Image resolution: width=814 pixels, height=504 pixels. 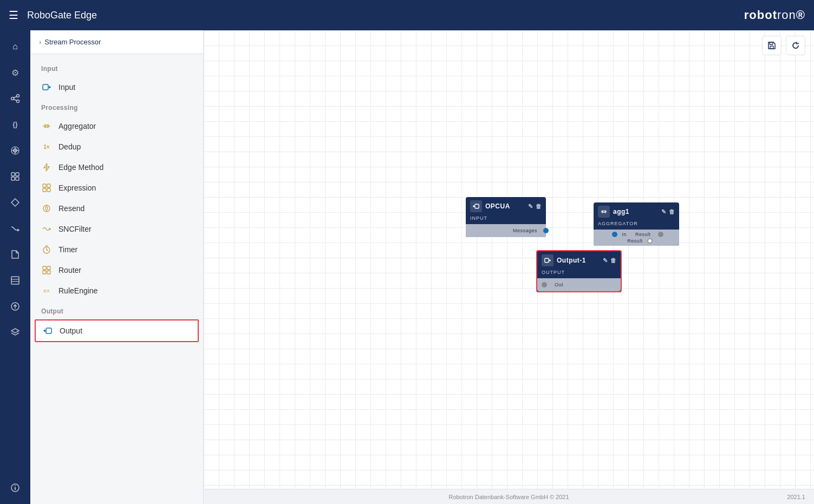 What do you see at coordinates (117, 270) in the screenshot?
I see `component-router: Router` at bounding box center [117, 270].